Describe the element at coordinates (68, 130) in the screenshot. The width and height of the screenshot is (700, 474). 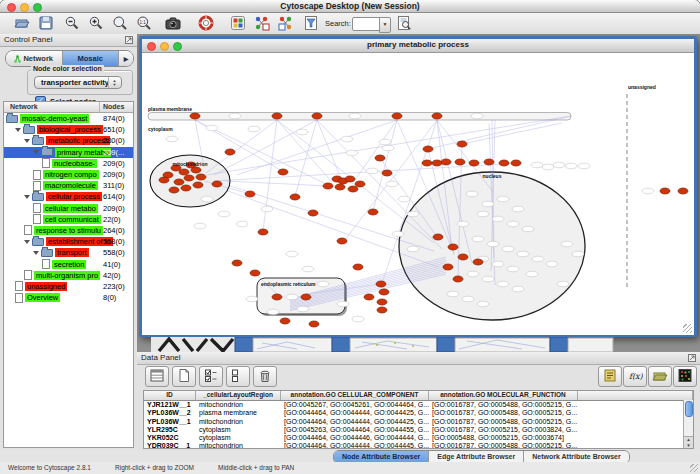
I see `tree-row: biological_process651(0)` at that location.